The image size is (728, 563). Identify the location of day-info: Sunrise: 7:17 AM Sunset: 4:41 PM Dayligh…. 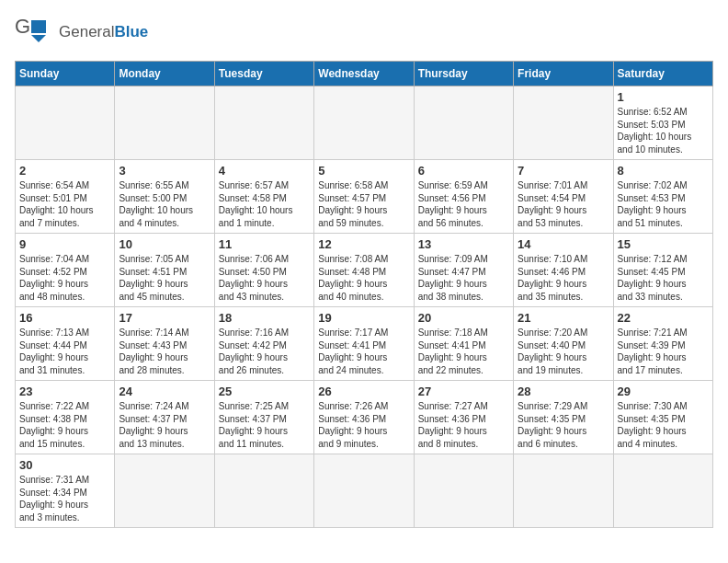
(364, 351).